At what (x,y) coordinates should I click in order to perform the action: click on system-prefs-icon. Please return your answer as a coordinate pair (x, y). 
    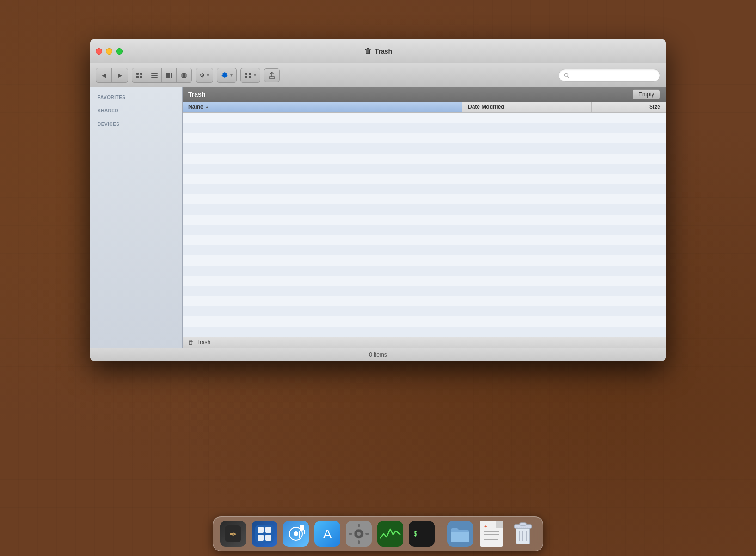
    Looking at the image, I should click on (359, 534).